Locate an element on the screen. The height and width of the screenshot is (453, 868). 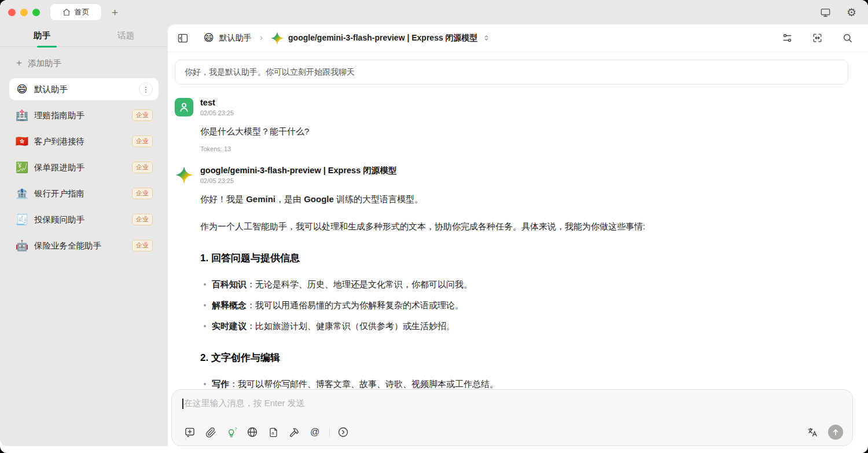
sidebar-tabs: 助手 话题 is located at coordinates (84, 35).